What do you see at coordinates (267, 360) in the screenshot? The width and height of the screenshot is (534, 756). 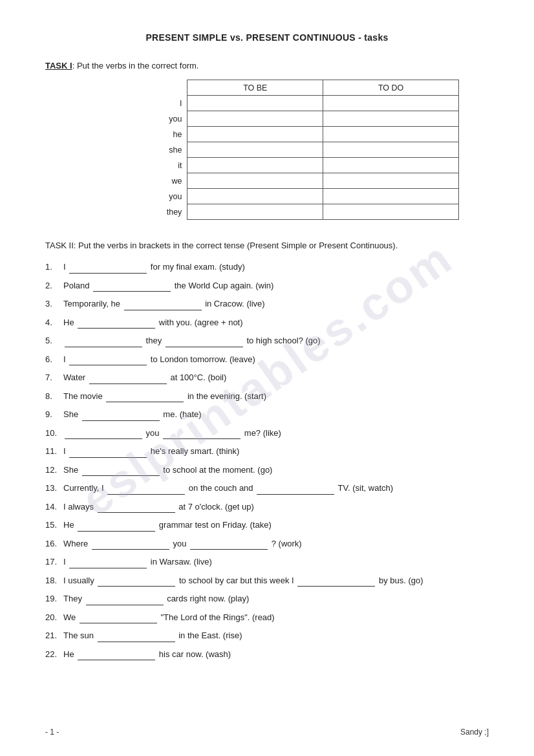 I see `list-item: 6.I to London tomorrow. (leave)` at bounding box center [267, 360].